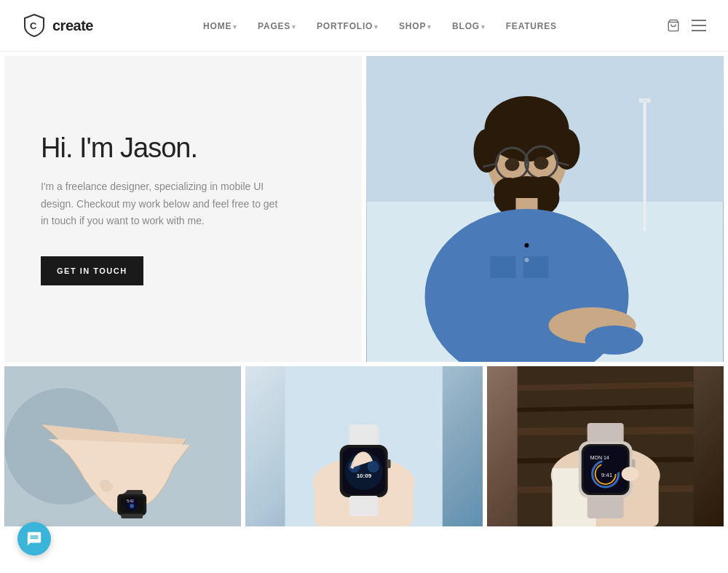  Describe the element at coordinates (673, 25) in the screenshot. I see `cart-icon` at that location.